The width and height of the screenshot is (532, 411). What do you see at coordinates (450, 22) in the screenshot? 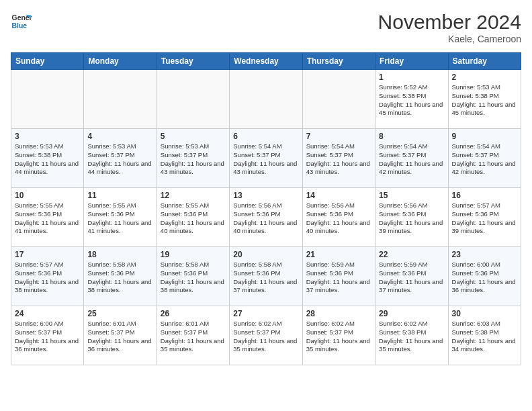
I see `month-year-title: November 2024` at bounding box center [450, 22].